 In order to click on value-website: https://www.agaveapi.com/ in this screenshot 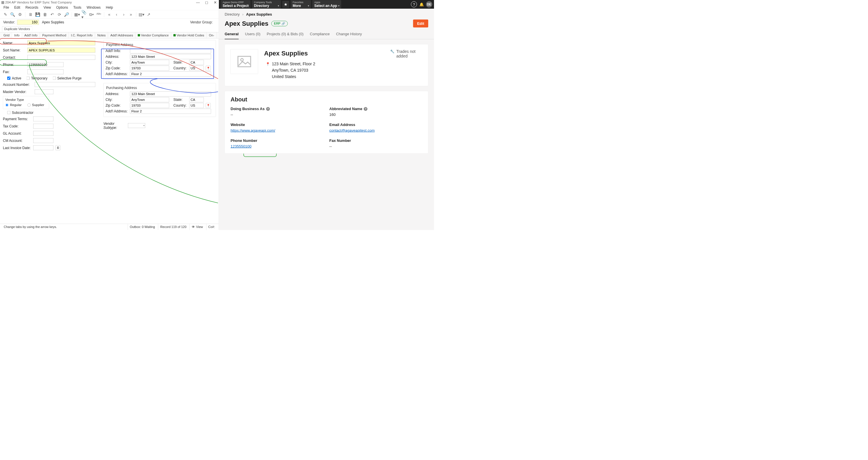, I will do `click(277, 131)`.